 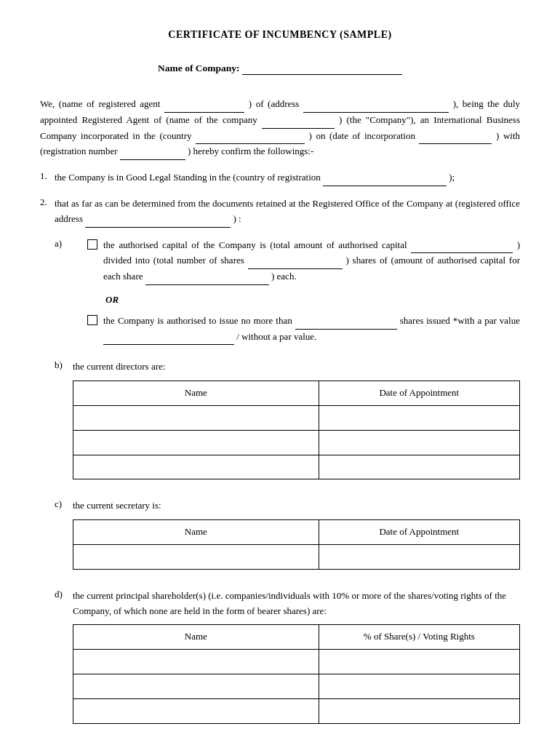 What do you see at coordinates (280, 128) in the screenshot?
I see `body-paragraph: We, (name of registered agent ) of (addr…` at bounding box center [280, 128].